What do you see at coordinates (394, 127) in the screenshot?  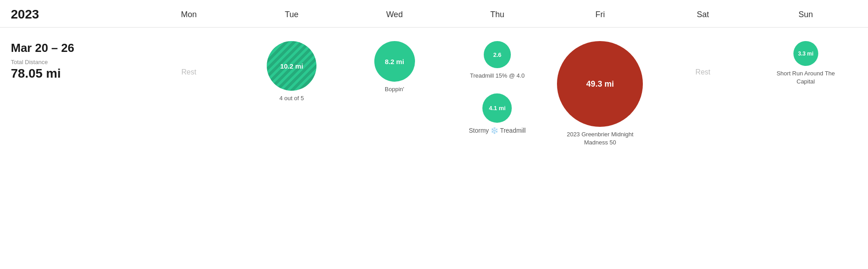 I see `day-col-wed: 8.2 mi Boppin'` at bounding box center [394, 127].